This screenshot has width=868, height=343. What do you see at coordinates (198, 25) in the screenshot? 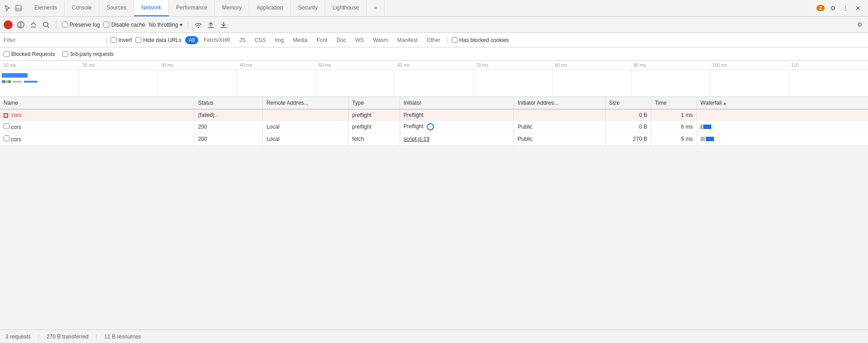
I see `wifi-icon` at bounding box center [198, 25].